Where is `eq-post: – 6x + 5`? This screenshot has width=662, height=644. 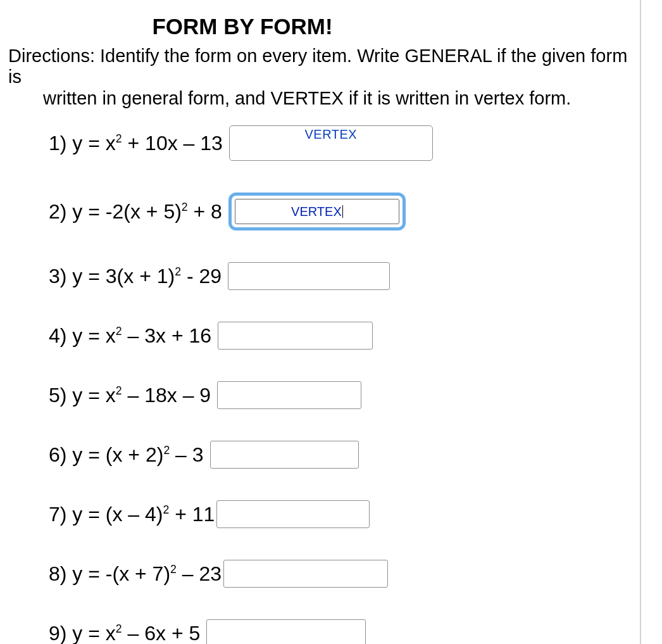 eq-post: – 6x + 5 is located at coordinates (161, 633).